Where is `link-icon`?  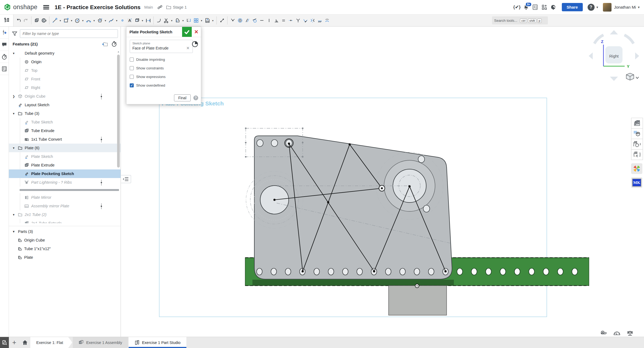 link-icon is located at coordinates (160, 7).